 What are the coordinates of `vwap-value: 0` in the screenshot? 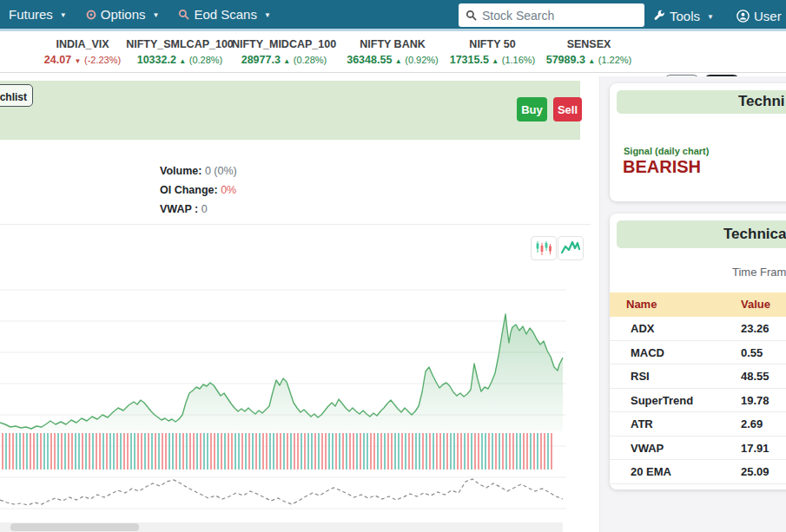 It's located at (205, 209).